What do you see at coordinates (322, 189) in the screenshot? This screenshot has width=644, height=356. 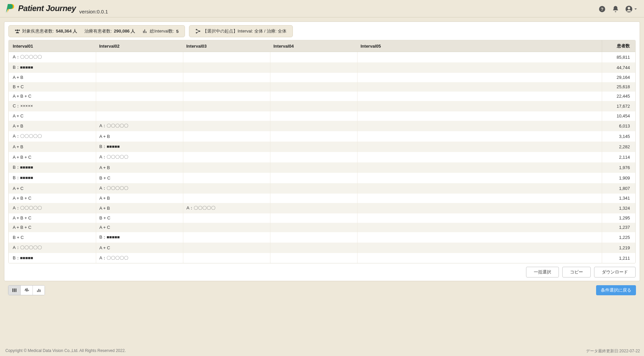 I see `table-row: A + CA：〇〇〇〇〇1,807` at bounding box center [322, 189].